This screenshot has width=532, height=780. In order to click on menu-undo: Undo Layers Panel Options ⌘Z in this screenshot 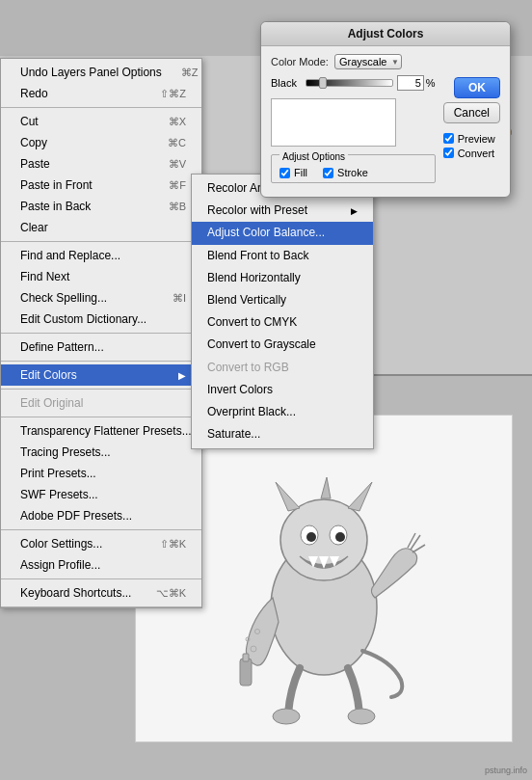, I will do `click(101, 72)`.